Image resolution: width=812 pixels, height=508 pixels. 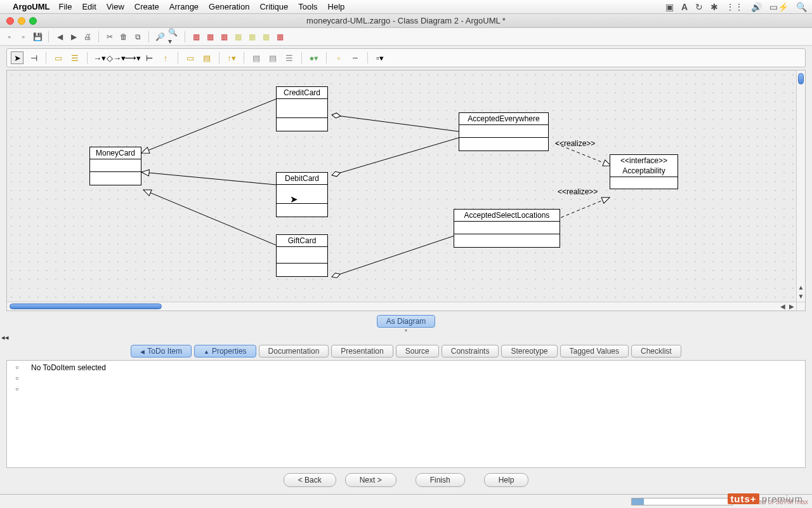 What do you see at coordinates (232, 58) in the screenshot?
I see `tool-realize-icon: ↑▾` at bounding box center [232, 58].